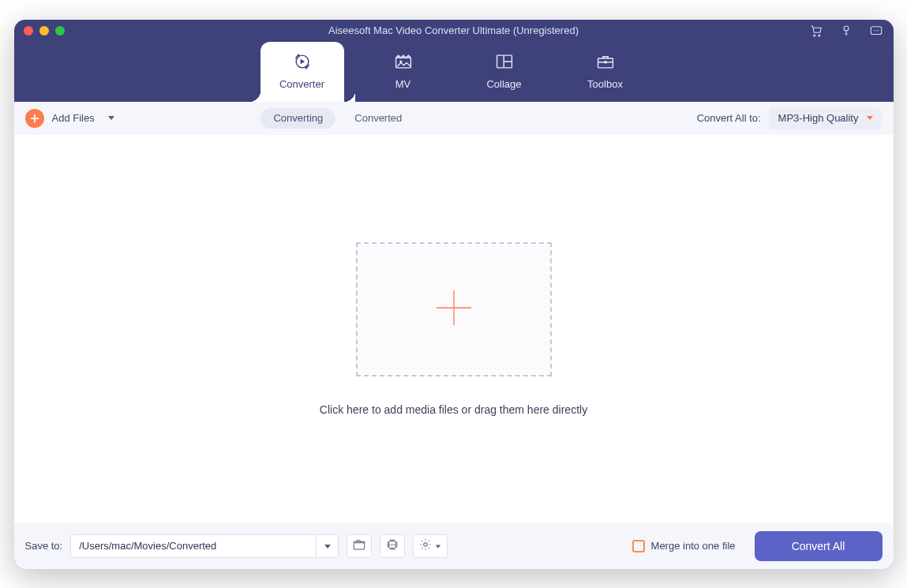 This screenshot has height=588, width=907. I want to click on gear-icon, so click(425, 546).